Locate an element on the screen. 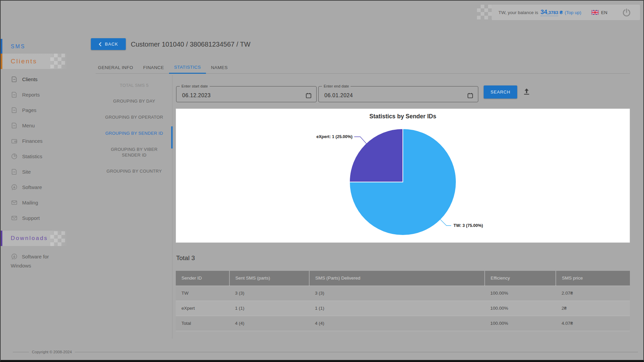  power-icon is located at coordinates (627, 12).